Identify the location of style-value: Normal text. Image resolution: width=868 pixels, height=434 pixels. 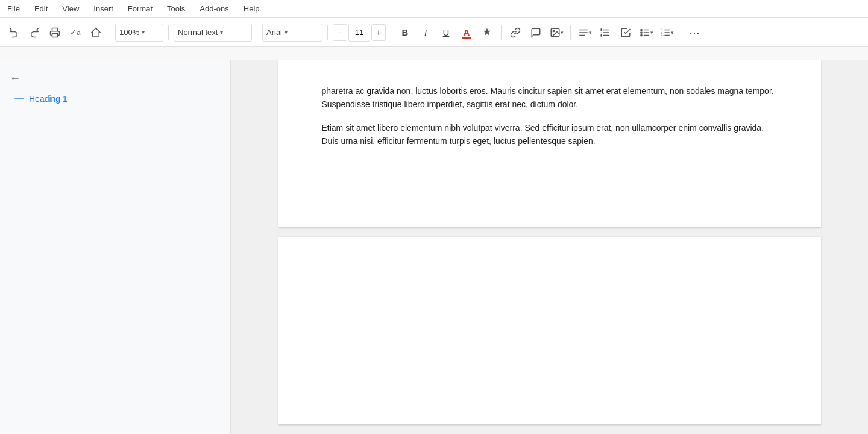
(198, 33).